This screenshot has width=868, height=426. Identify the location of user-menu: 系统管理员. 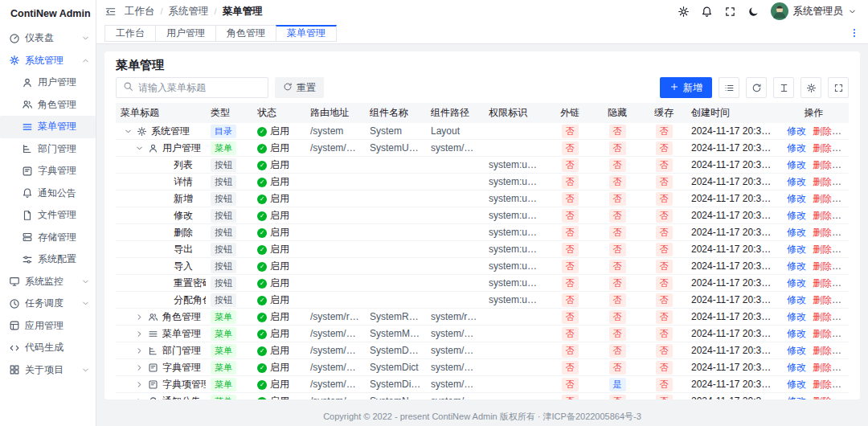
(814, 11).